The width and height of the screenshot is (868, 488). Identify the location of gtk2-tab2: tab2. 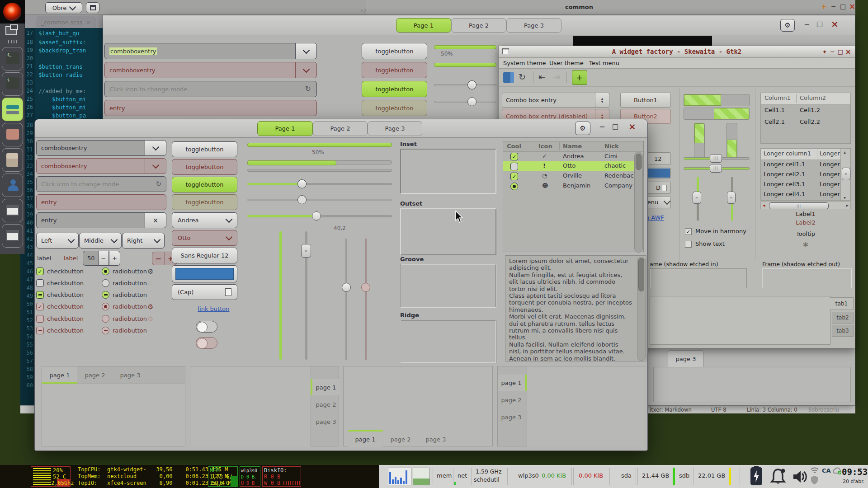
(843, 318).